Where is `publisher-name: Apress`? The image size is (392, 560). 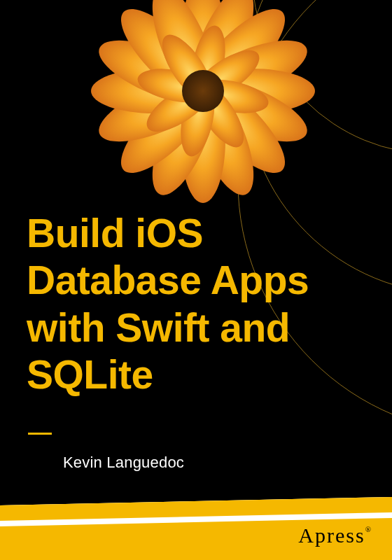
publisher-name: Apress is located at coordinates (332, 535).